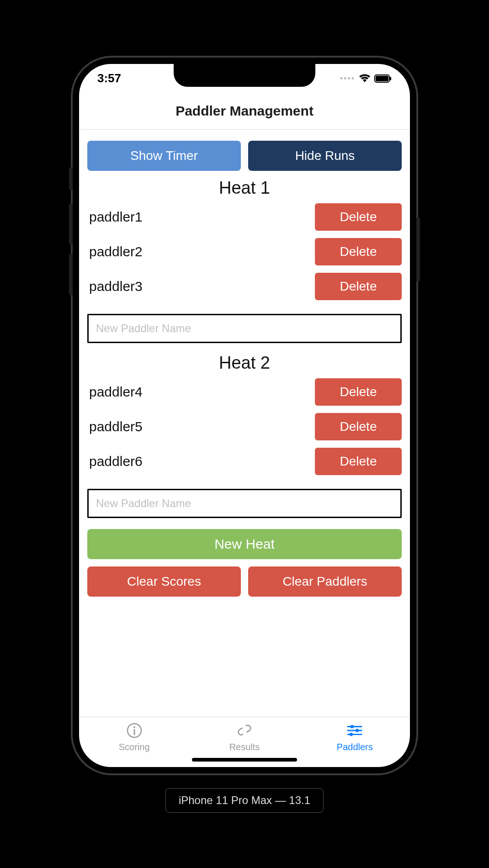  What do you see at coordinates (244, 188) in the screenshot?
I see `heat-title: Heat 1` at bounding box center [244, 188].